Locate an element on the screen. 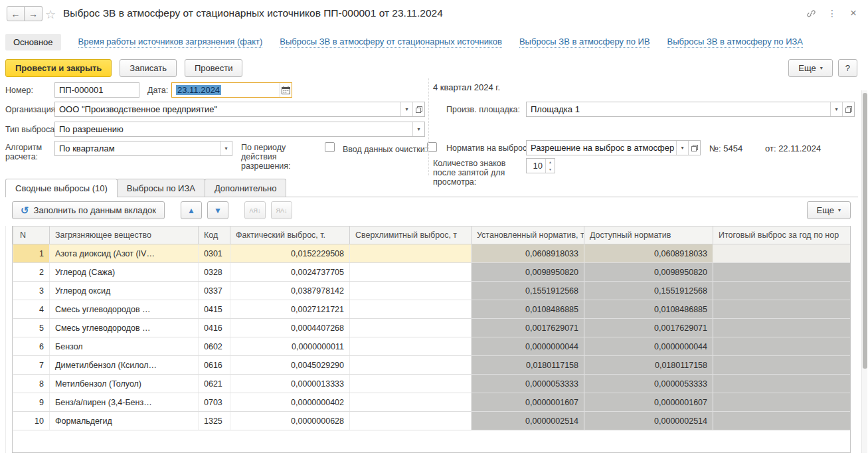  back-button: ← is located at coordinates (16, 13).